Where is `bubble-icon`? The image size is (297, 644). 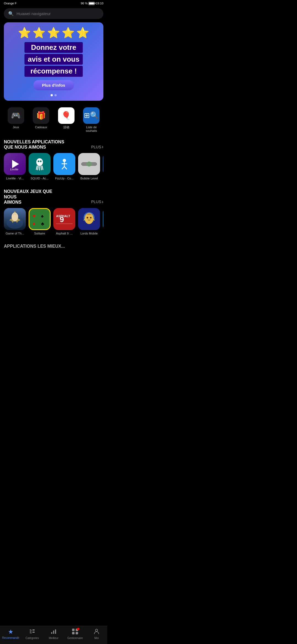 bubble-icon is located at coordinates (89, 164).